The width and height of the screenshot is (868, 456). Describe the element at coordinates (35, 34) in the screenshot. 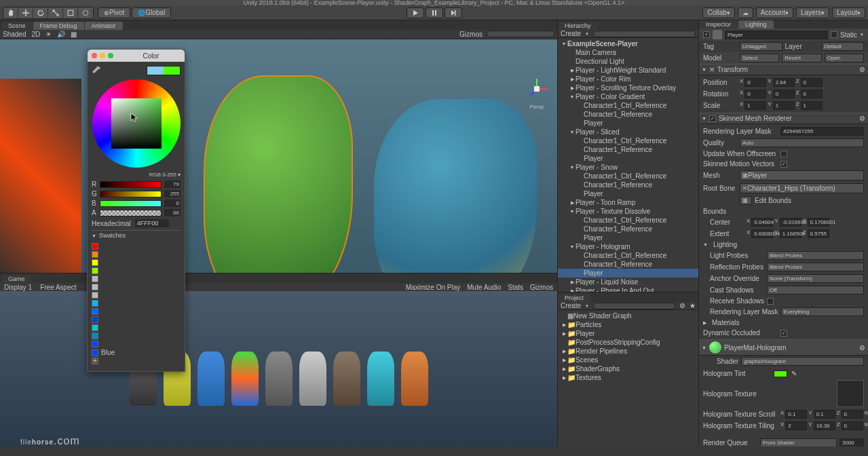

I see `2d-toggle: 2D` at that location.